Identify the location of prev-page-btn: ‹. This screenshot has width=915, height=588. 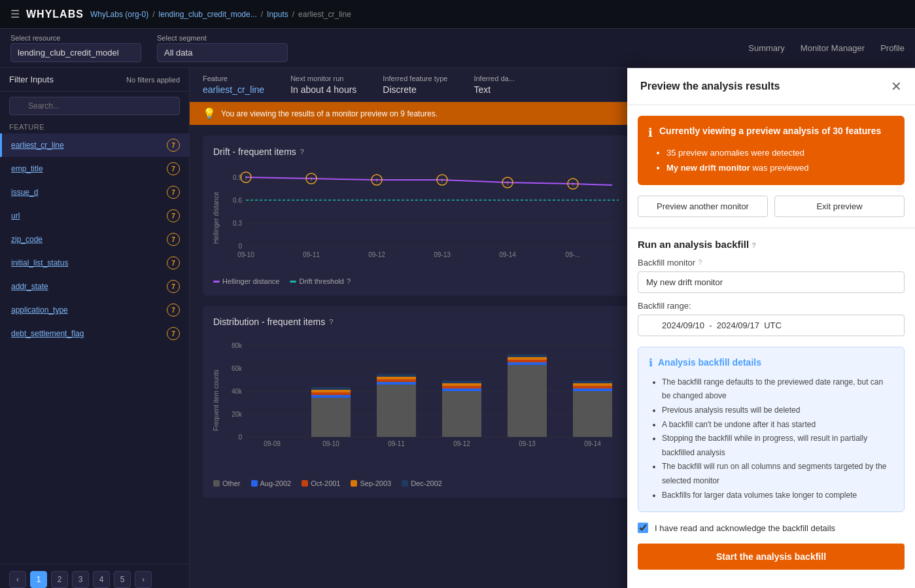
(18, 579).